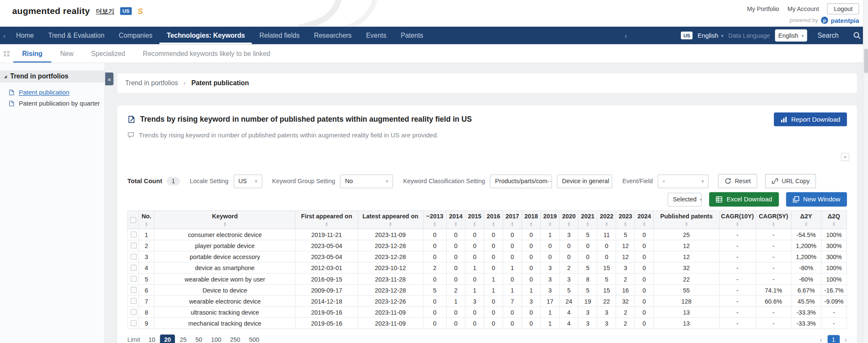 Image resolution: width=868 pixels, height=343 pixels. Describe the element at coordinates (865, 171) in the screenshot. I see `page-scrollbar` at that location.